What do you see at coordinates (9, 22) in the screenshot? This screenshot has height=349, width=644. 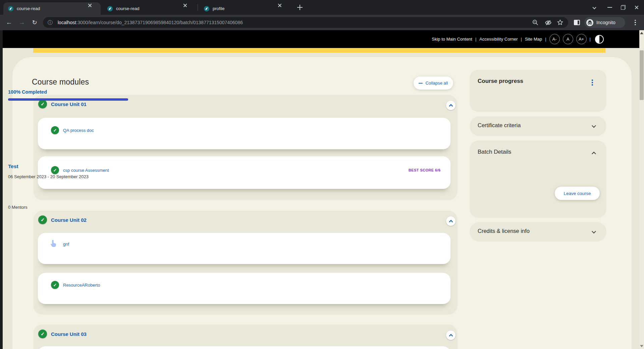 I see `back-icon: ←` at bounding box center [9, 22].